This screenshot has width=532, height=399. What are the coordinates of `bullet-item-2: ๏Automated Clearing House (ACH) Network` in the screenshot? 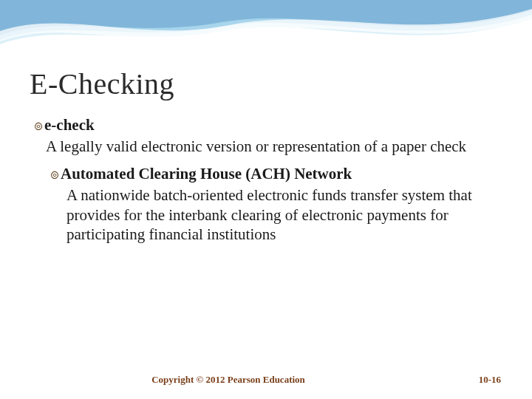 It's located at (276, 174).